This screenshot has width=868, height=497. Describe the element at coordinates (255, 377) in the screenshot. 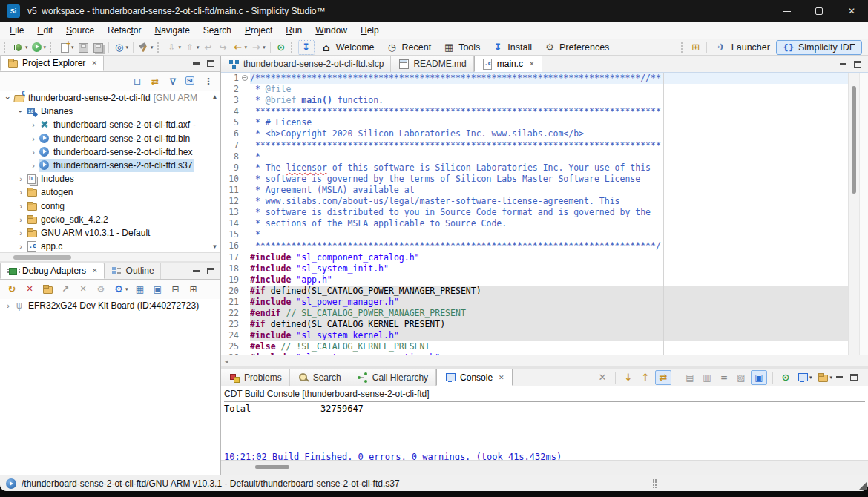

I see `tab-problems: Problems` at that location.